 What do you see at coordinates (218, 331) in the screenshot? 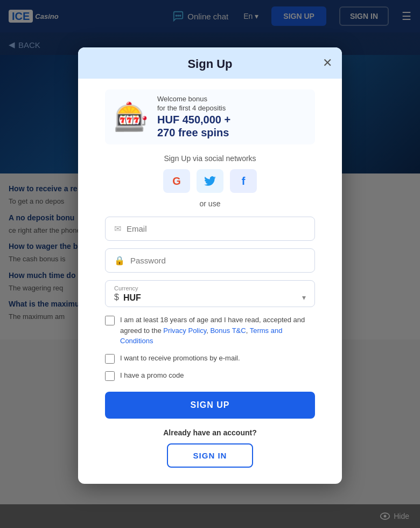
I see `age-label: I am at least 18 years of age and I have…` at bounding box center [218, 331].